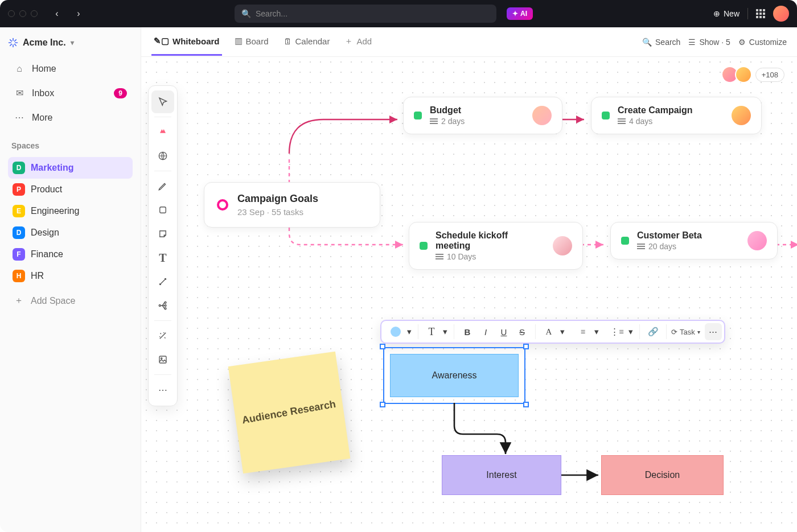 This screenshot has height=532, width=797. Describe the element at coordinates (432, 332) in the screenshot. I see `font-button: T` at that location.